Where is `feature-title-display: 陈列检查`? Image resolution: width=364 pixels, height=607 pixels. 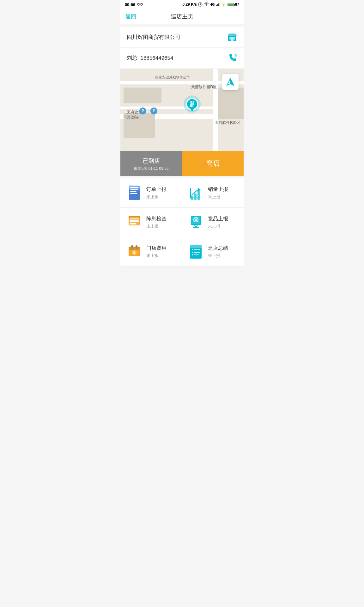
feature-title-display: 陈列检查 is located at coordinates (161, 219).